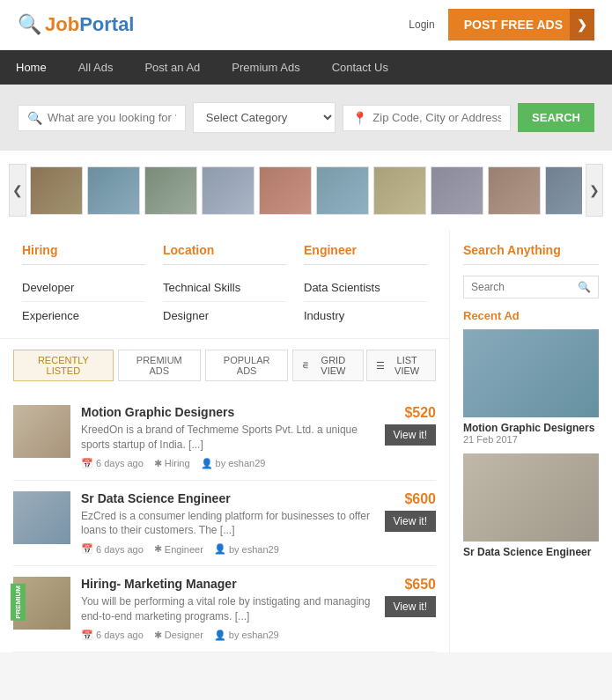 The width and height of the screenshot is (612, 700). I want to click on cat-link-experience: Experience, so click(84, 315).